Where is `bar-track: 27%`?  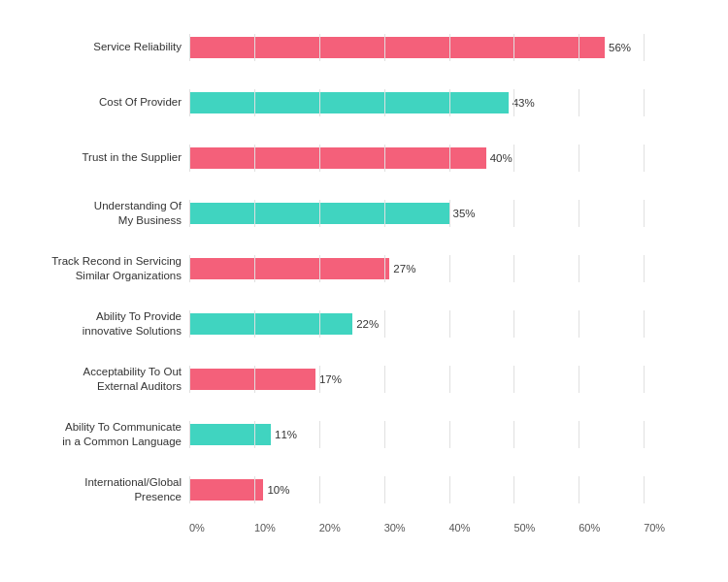 bar-track: 27% is located at coordinates (448, 269).